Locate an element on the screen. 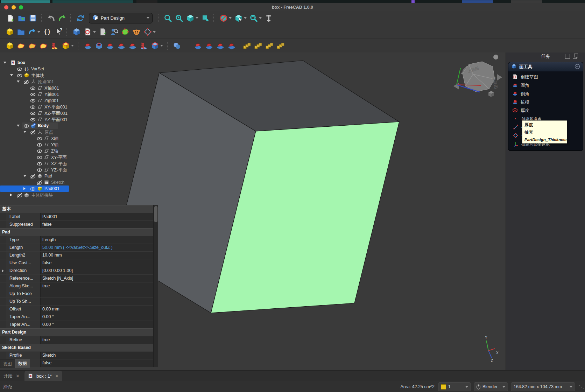  property-row: Up To Face is located at coordinates (79, 294).